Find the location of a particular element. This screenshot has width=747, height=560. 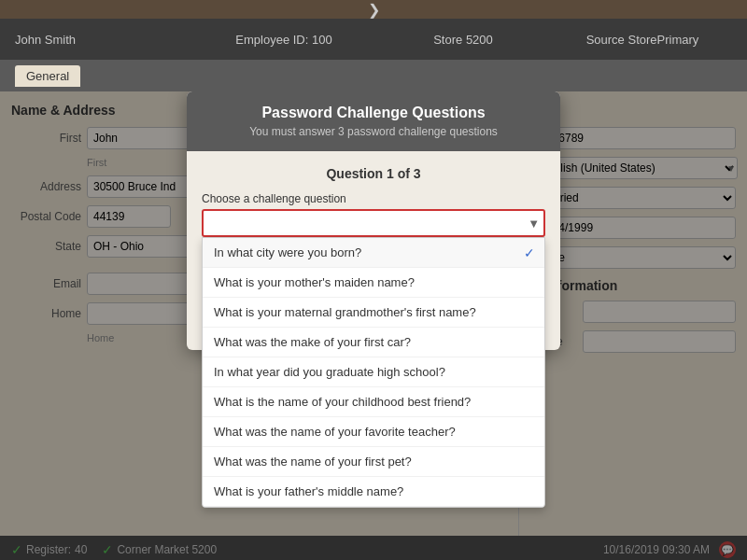

header-user: John Smith is located at coordinates (105, 39).